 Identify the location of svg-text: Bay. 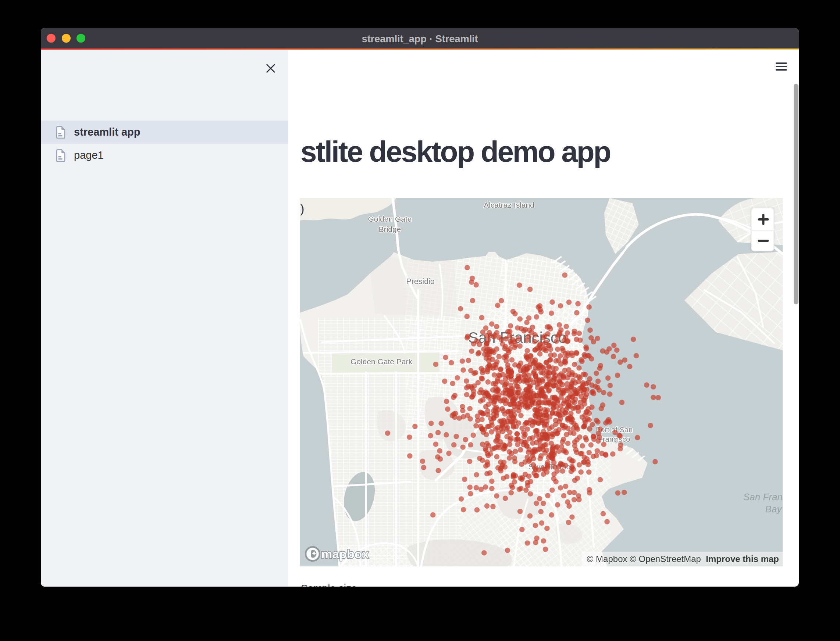
(774, 509).